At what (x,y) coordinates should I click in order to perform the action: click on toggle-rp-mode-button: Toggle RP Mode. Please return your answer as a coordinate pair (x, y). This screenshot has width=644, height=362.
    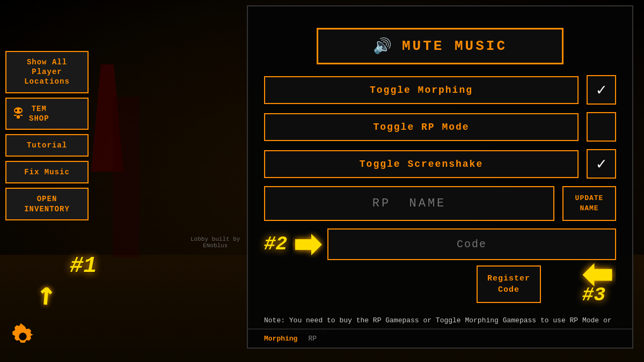
    Looking at the image, I should click on (421, 127).